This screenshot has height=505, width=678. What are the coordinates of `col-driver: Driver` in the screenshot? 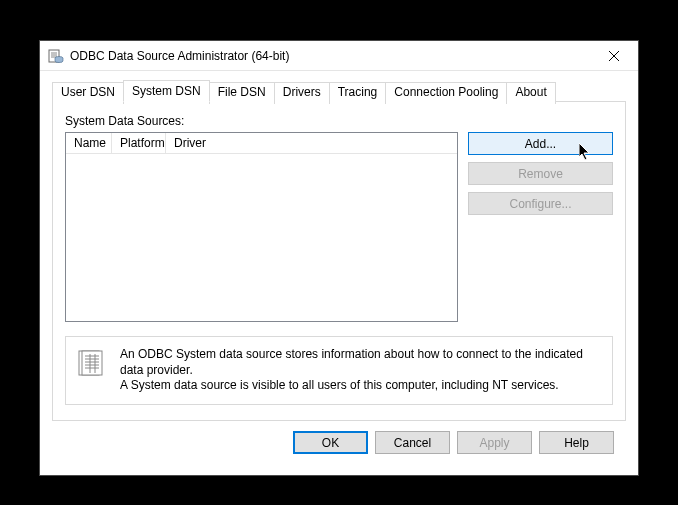 It's located at (312, 143).